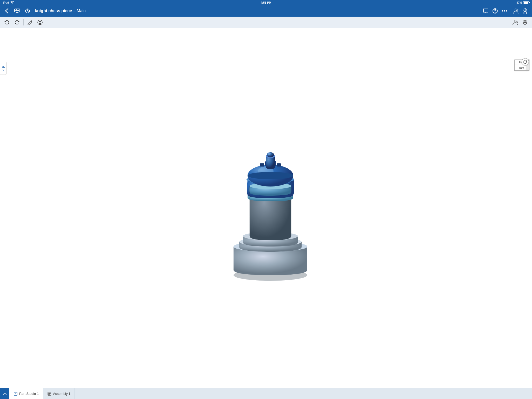 The height and width of the screenshot is (399, 532). What do you see at coordinates (133, 3) in the screenshot?
I see `status-bar: iPad 4:53 PM 87%` at bounding box center [133, 3].